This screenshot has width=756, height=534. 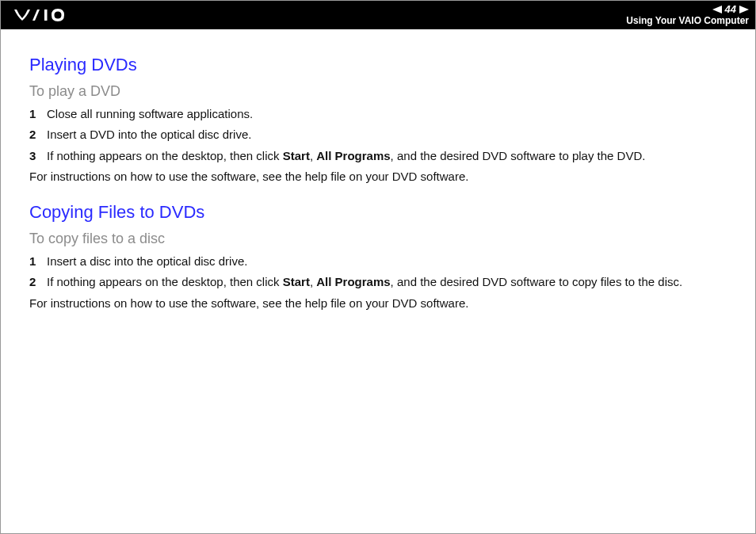 I want to click on subheading-to-copy-files: To copy files to a disc, so click(x=378, y=239).